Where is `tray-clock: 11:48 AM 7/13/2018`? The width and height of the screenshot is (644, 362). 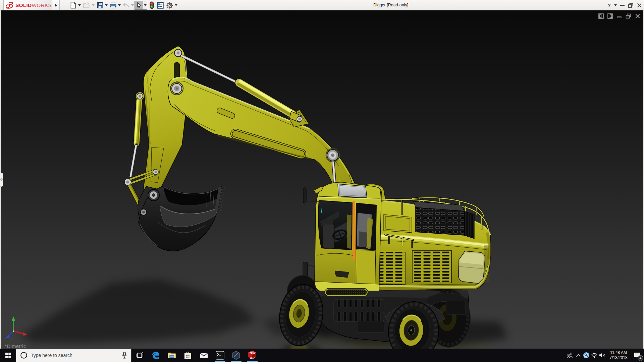 tray-clock: 11:48 AM 7/13/2018 is located at coordinates (619, 355).